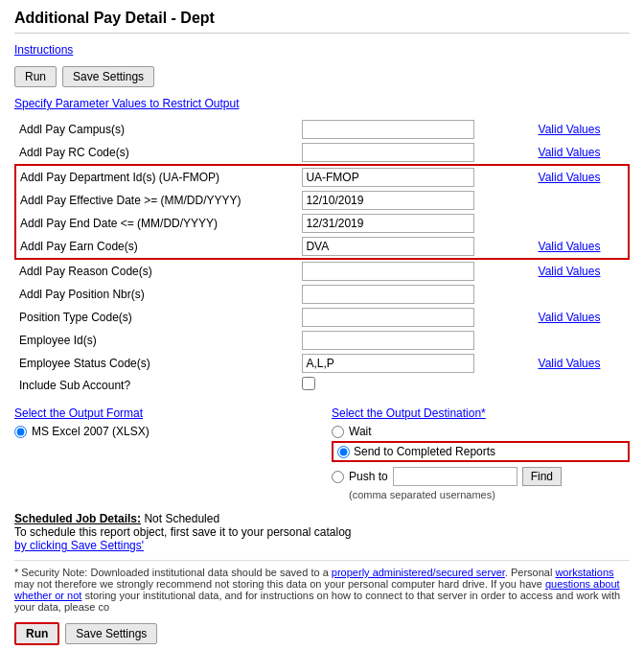 This screenshot has width=644, height=650. Describe the element at coordinates (317, 590) in the screenshot. I see `security-link-3: questions about whether or not` at that location.